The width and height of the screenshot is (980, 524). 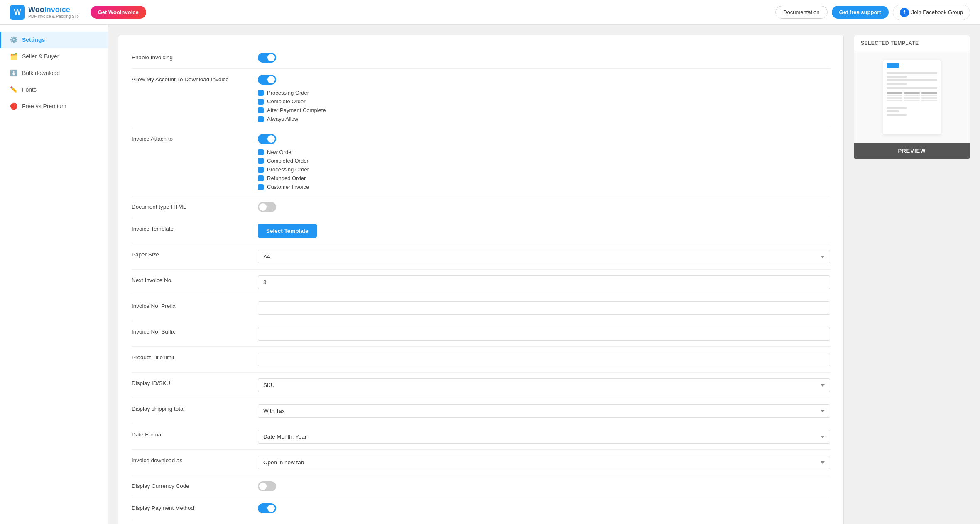 I want to click on refunded-order-label: Refunded Order, so click(x=287, y=178).